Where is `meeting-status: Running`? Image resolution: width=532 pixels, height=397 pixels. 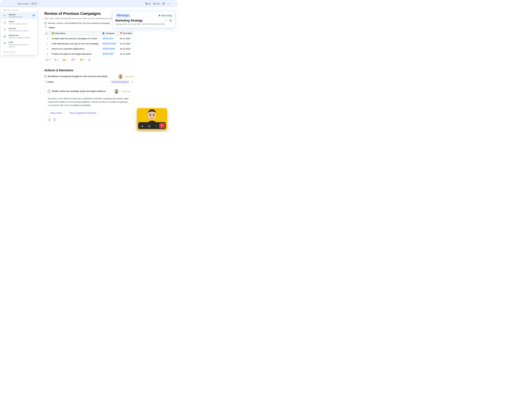
meeting-status: Running is located at coordinates (165, 15).